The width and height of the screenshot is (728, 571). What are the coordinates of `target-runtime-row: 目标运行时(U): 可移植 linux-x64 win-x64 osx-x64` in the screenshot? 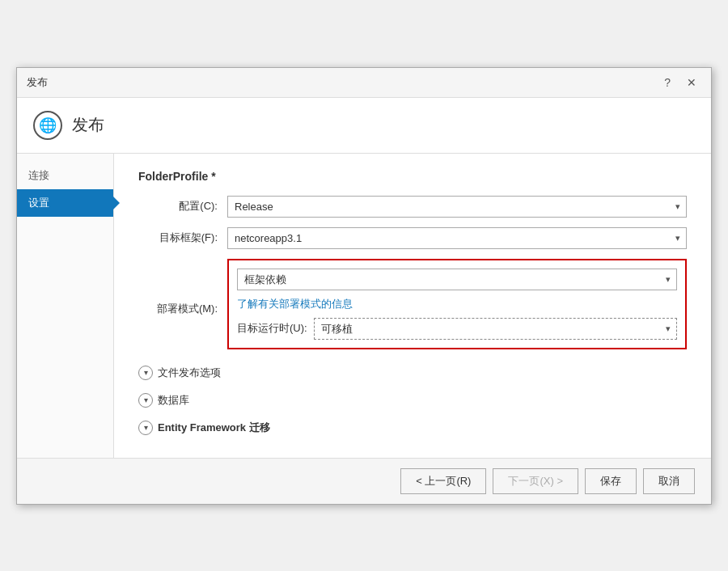 It's located at (457, 328).